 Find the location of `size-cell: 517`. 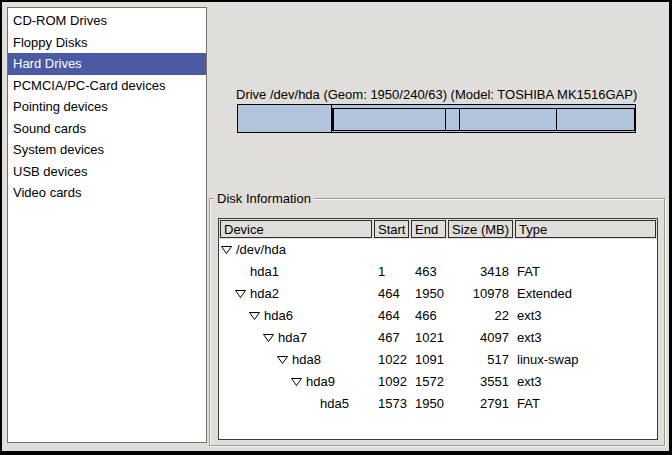

size-cell: 517 is located at coordinates (482, 360).